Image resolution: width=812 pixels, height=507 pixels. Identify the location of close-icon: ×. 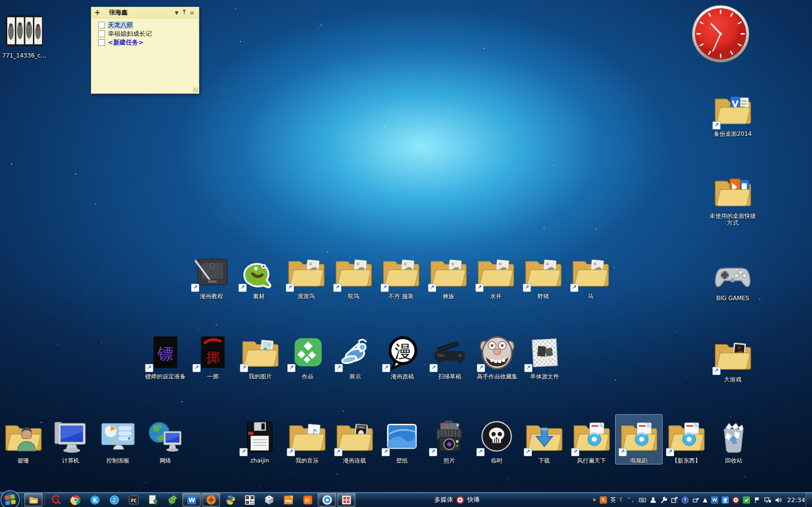
(192, 13).